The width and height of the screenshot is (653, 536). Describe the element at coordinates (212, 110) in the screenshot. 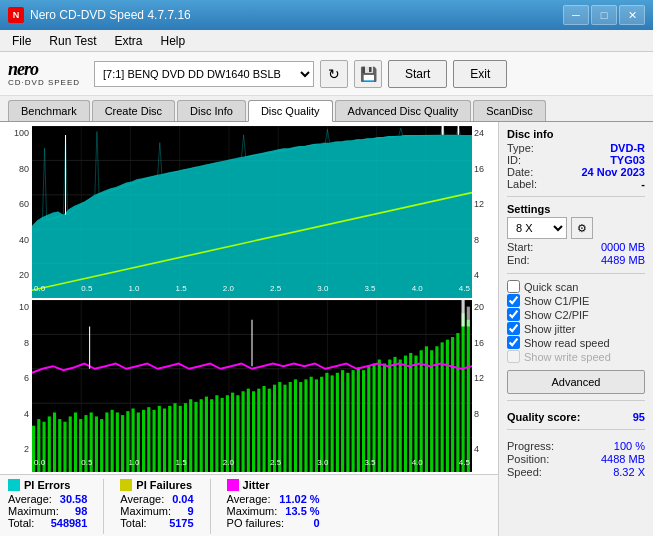

I see `tab-disc-info: Disc Info` at that location.